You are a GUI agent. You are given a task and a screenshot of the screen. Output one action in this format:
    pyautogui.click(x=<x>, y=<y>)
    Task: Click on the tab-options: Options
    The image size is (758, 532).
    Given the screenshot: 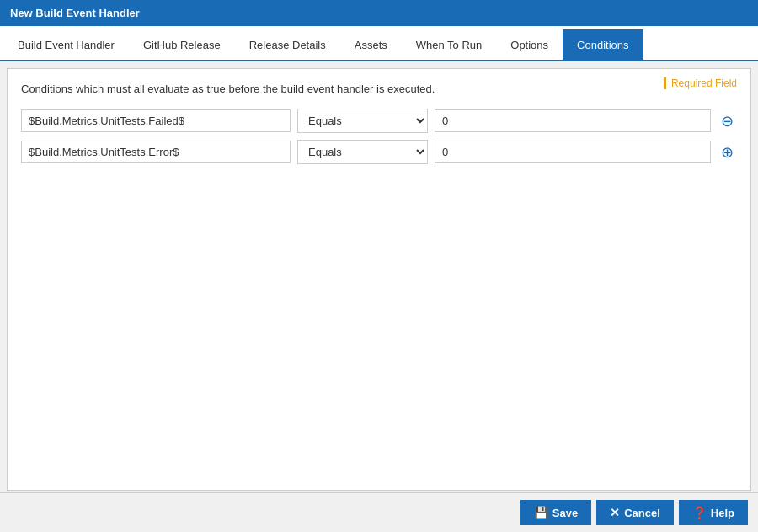 What is the action you would take?
    pyautogui.click(x=529, y=45)
    